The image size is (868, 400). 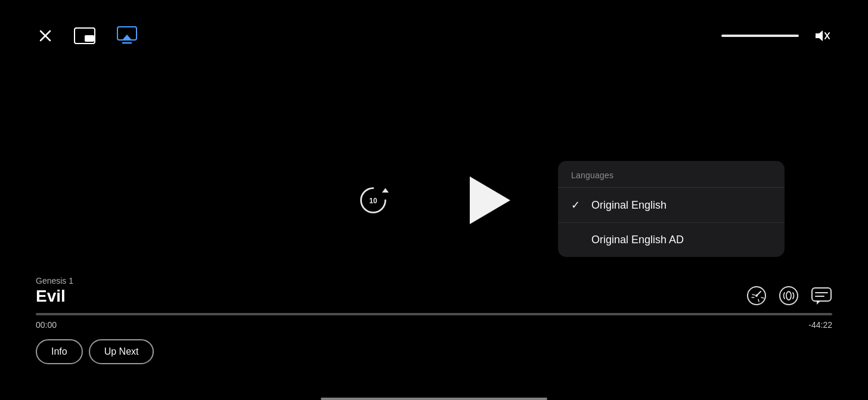 I want to click on pip-icon, so click(x=85, y=36).